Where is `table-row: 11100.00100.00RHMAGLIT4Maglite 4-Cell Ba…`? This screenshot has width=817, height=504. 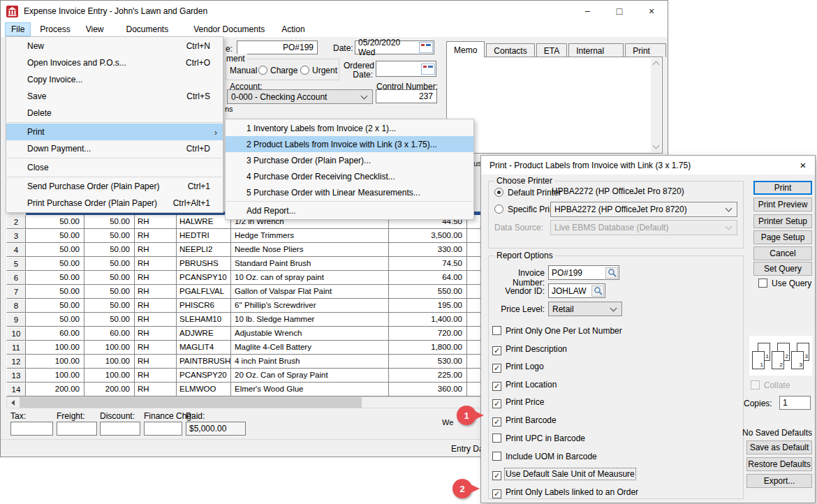 table-row: 11100.00100.00RHMAGLIT4Maglite 4-Cell Ba… is located at coordinates (244, 348).